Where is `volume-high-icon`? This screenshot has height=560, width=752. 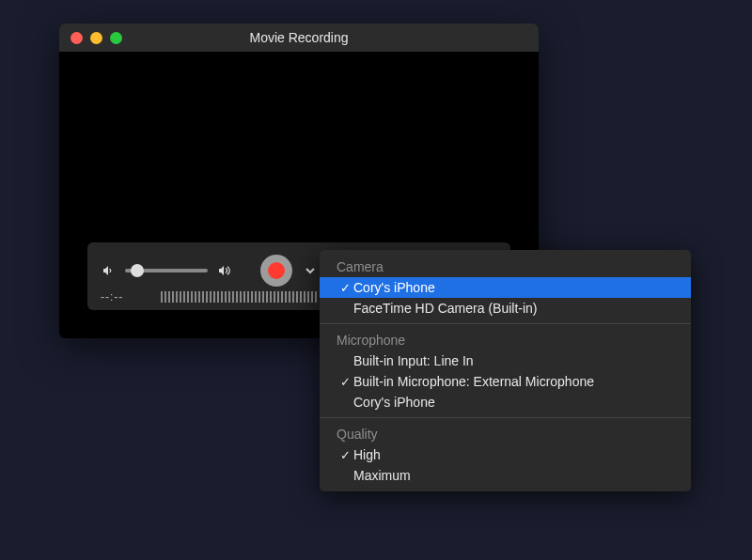 volume-high-icon is located at coordinates (226, 271).